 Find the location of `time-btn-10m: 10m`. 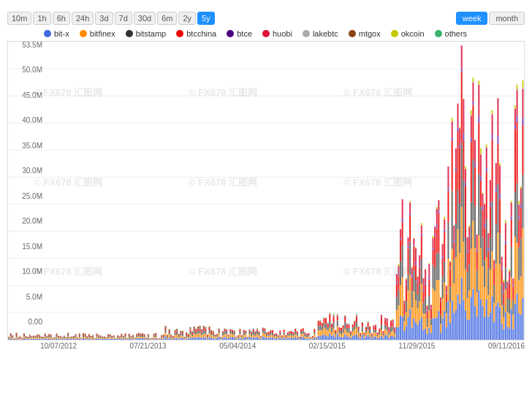

time-btn-10m: 10m is located at coordinates (19, 18).